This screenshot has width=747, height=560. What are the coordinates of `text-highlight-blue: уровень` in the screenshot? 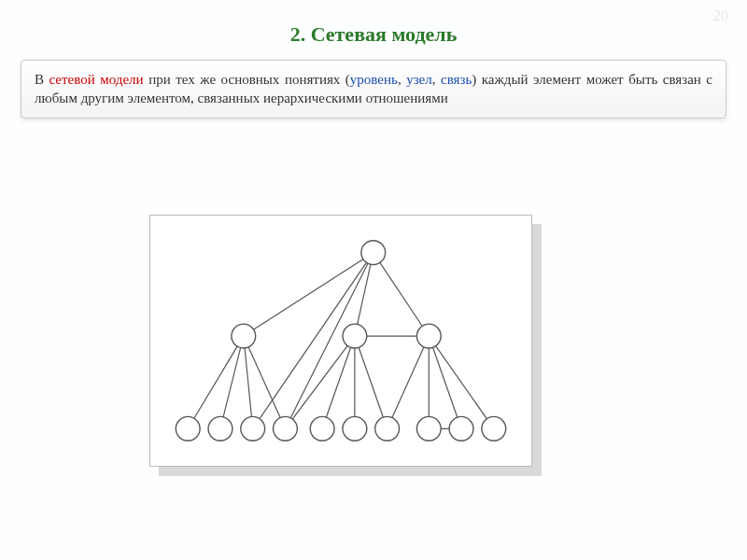 It's located at (374, 79).